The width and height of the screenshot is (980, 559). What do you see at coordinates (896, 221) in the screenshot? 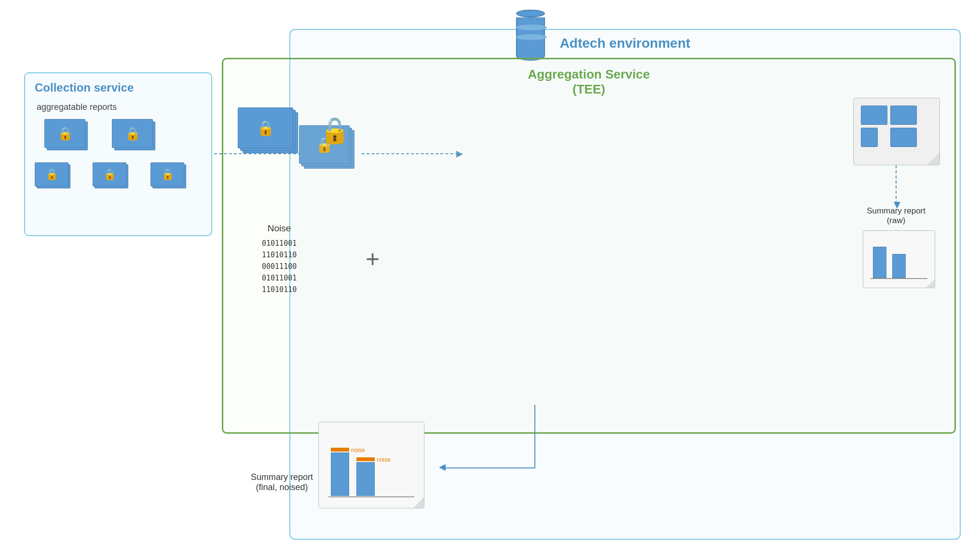
I see `summary-raw-sublabel: (raw)` at bounding box center [896, 221].